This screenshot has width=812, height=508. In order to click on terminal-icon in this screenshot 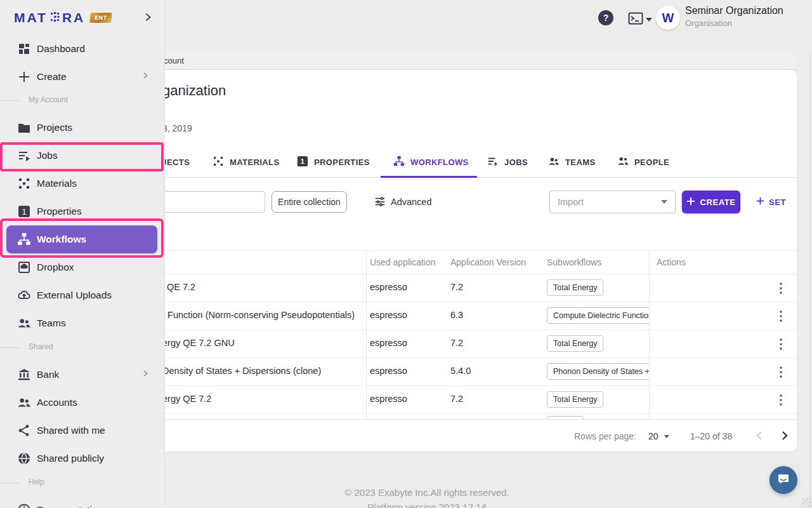, I will do `click(636, 20)`.